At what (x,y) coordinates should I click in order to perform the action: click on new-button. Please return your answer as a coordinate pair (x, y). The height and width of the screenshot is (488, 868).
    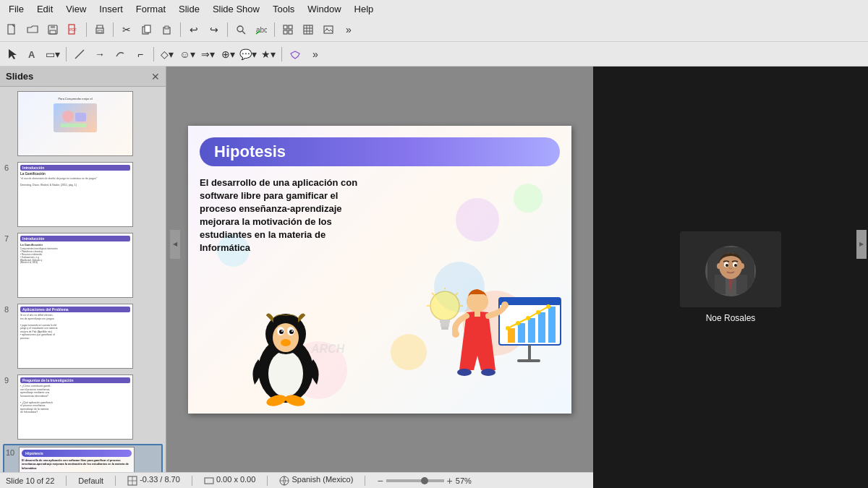
    Looking at the image, I should click on (12, 30).